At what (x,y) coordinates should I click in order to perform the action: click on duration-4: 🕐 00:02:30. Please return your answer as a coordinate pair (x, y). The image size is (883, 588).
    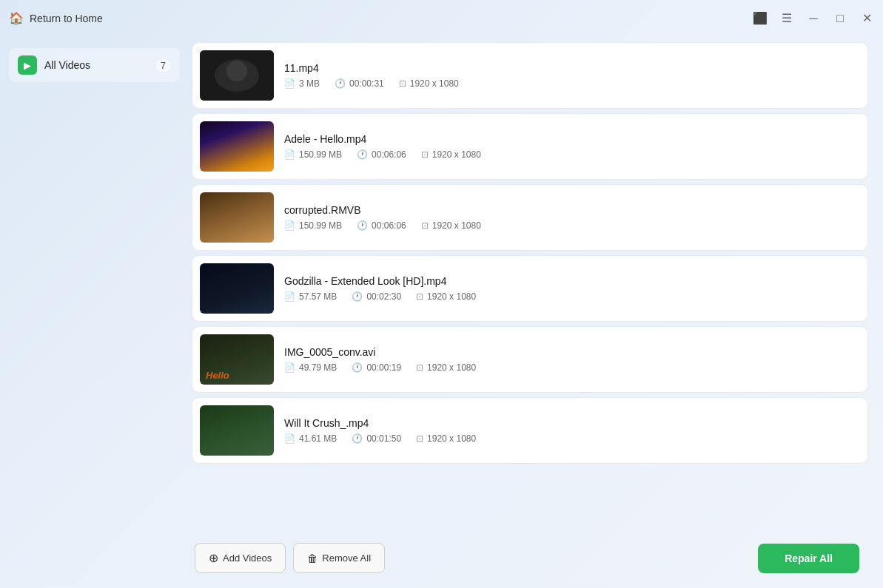
    Looking at the image, I should click on (376, 297).